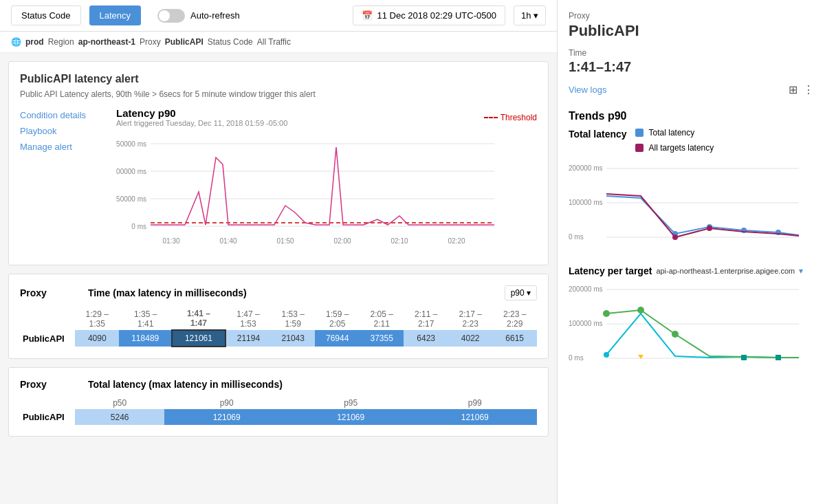 This screenshot has width=825, height=504. Describe the element at coordinates (184, 42) in the screenshot. I see `proxy-value: PublicAPI` at that location.